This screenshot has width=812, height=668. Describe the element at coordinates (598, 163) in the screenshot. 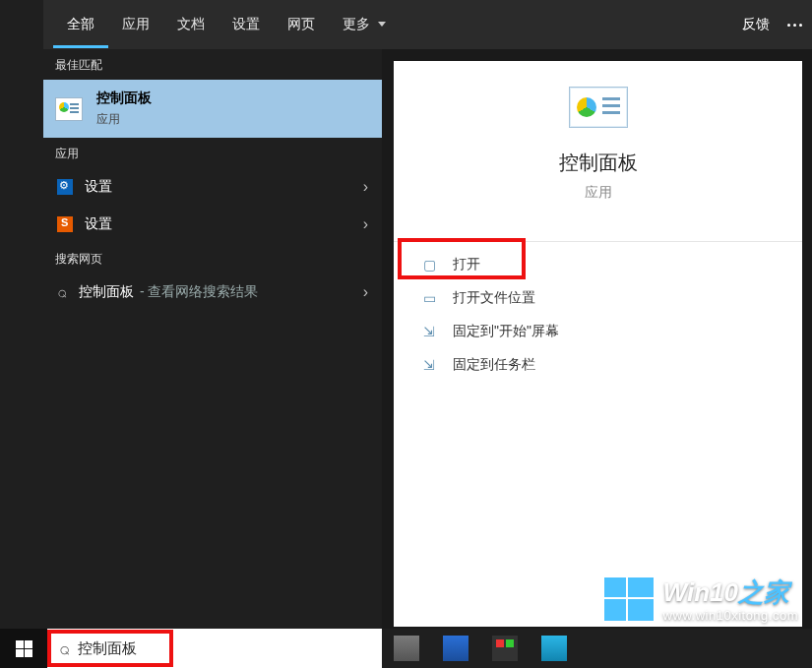

I see `detail-title: 控制面板` at that location.